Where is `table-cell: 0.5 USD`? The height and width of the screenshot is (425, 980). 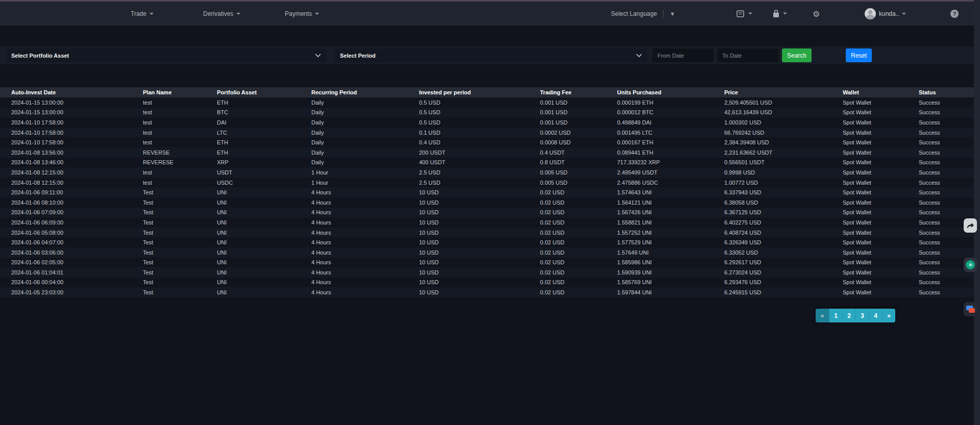
table-cell: 0.5 USD is located at coordinates (480, 113).